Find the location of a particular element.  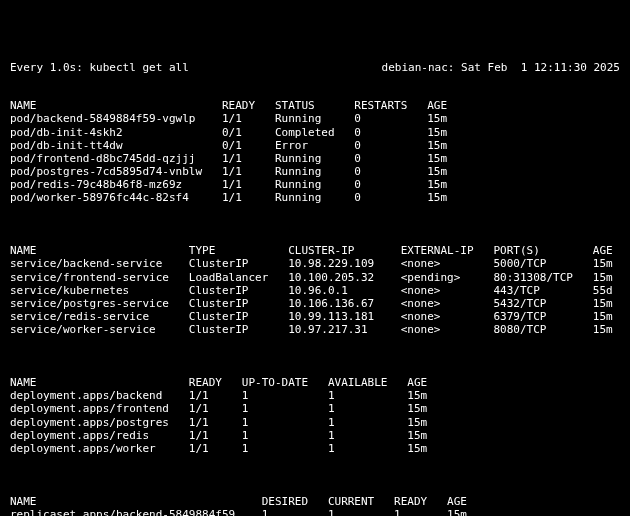

table-header: NAME READY STATUS RESTARTS AGE is located at coordinates (315, 106).